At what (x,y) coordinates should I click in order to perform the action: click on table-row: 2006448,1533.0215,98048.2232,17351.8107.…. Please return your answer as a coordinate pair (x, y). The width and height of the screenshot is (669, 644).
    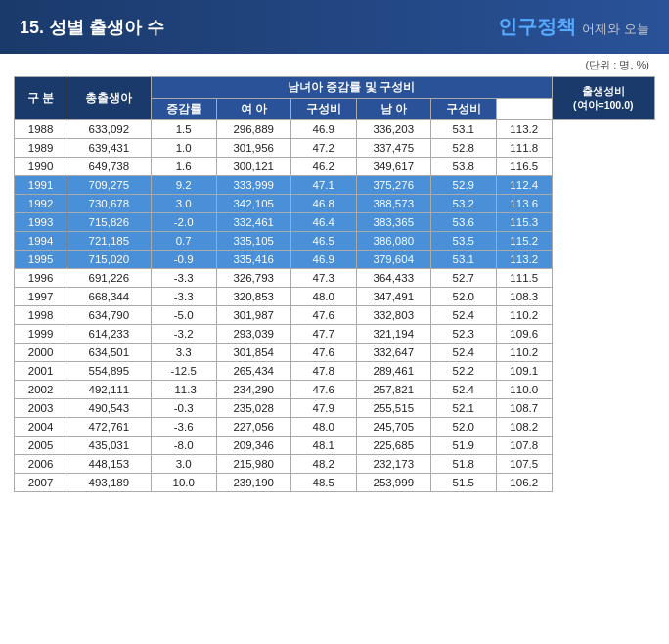
    Looking at the image, I should click on (334, 464).